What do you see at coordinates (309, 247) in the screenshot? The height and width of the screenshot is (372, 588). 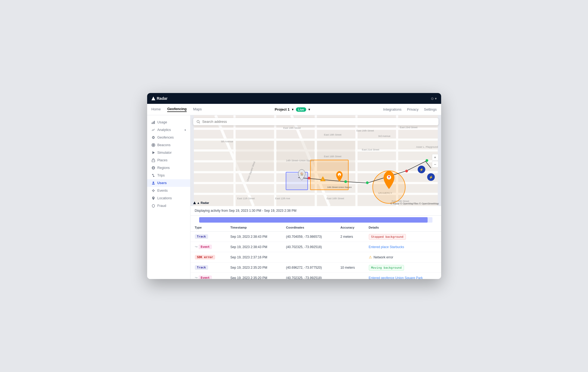 I see `cell-coordinates: (40.702325, -73.992518)` at bounding box center [309, 247].